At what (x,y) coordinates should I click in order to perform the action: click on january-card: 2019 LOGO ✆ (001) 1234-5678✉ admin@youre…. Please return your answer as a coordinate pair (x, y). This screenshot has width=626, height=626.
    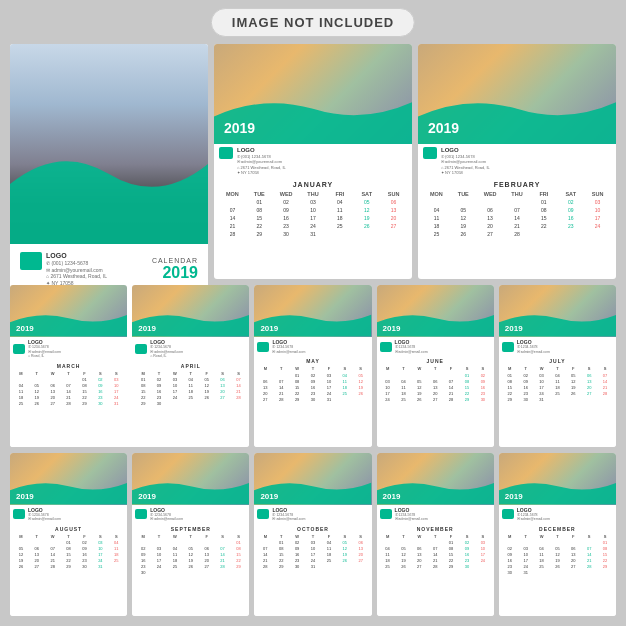
    Looking at the image, I should click on (313, 162).